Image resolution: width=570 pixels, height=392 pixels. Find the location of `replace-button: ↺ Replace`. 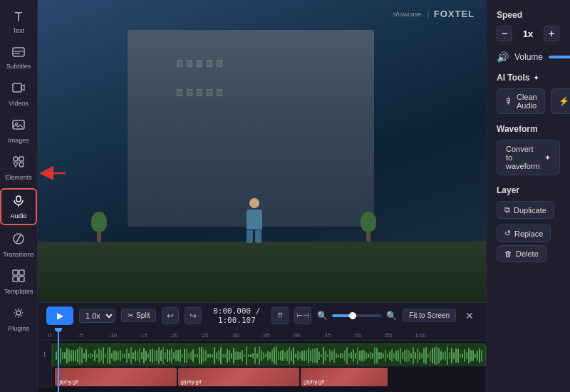

replace-button: ↺ Replace is located at coordinates (524, 234).